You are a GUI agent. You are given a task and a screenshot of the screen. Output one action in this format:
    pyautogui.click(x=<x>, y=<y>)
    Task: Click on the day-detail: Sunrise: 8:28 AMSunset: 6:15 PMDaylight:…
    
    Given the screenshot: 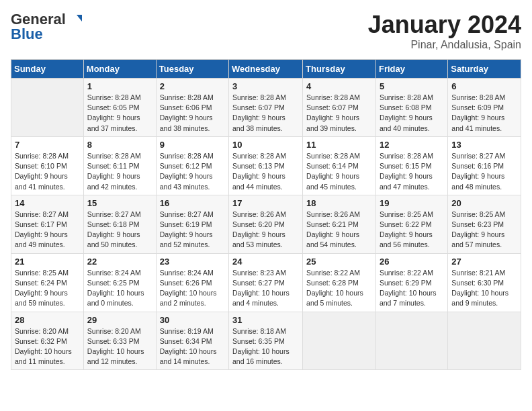 What is the action you would take?
    pyautogui.click(x=412, y=172)
    